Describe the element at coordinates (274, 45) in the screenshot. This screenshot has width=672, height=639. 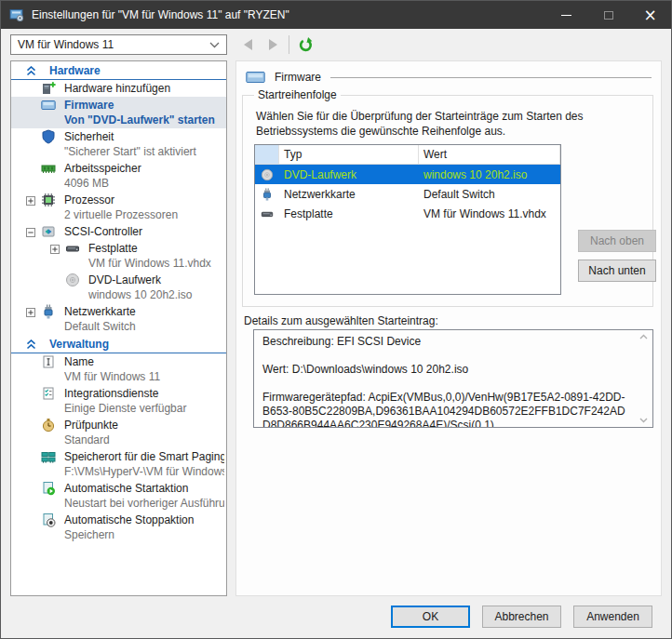
I see `forward-button` at that location.